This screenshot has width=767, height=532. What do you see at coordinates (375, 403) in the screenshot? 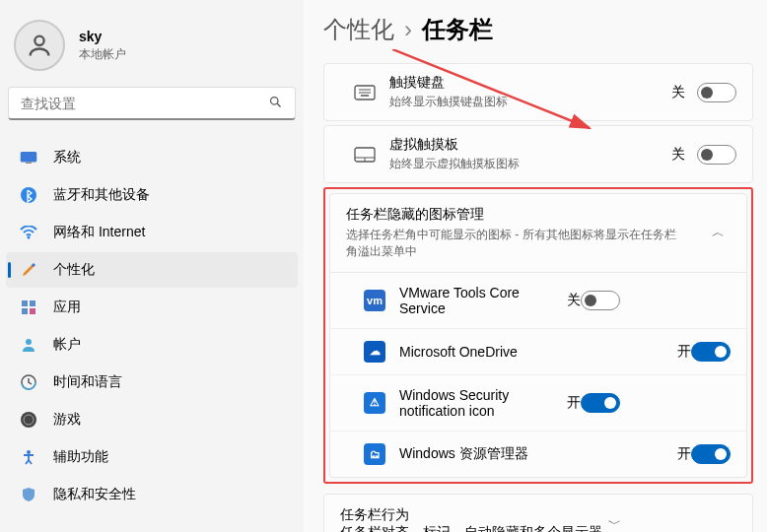
I see `app-icon: ⚠` at bounding box center [375, 403].